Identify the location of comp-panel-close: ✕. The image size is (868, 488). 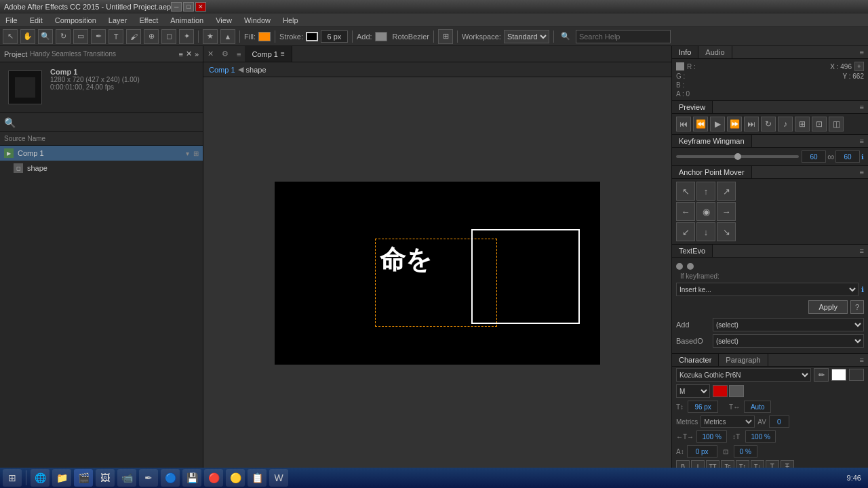
(210, 54).